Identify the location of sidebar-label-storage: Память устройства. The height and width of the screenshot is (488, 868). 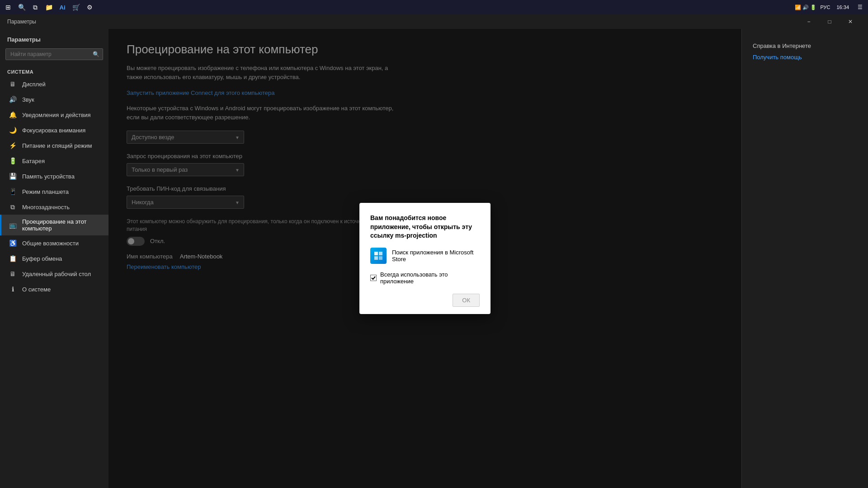
(48, 176).